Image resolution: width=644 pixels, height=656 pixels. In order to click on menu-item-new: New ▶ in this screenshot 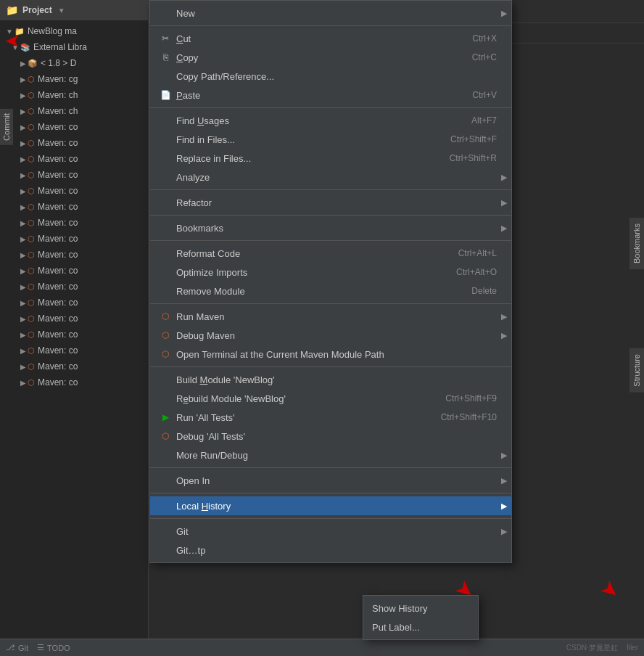, I will do `click(331, 13)`.